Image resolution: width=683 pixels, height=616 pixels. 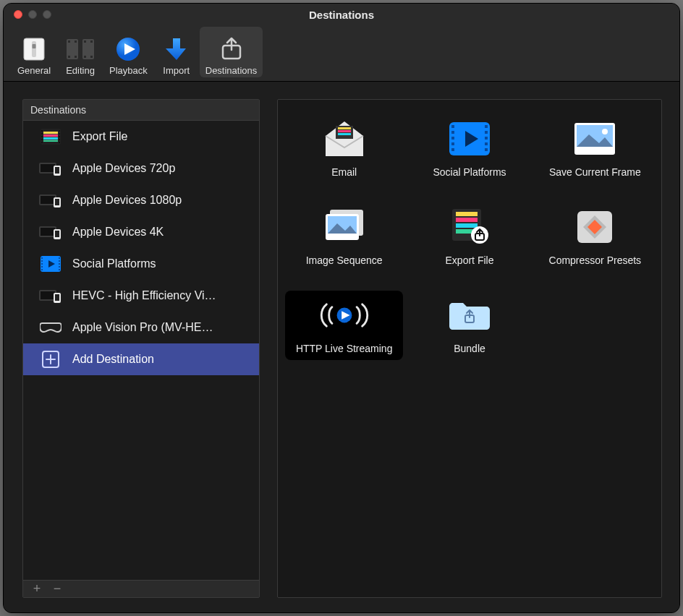 What do you see at coordinates (141, 137) in the screenshot?
I see `list-item: Export File` at bounding box center [141, 137].